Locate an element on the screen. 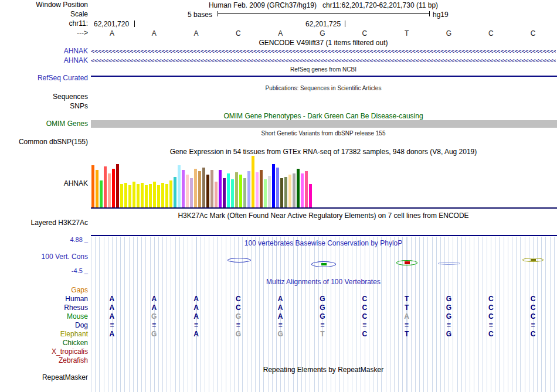  species-label-gaps: Gaps is located at coordinates (44, 291).